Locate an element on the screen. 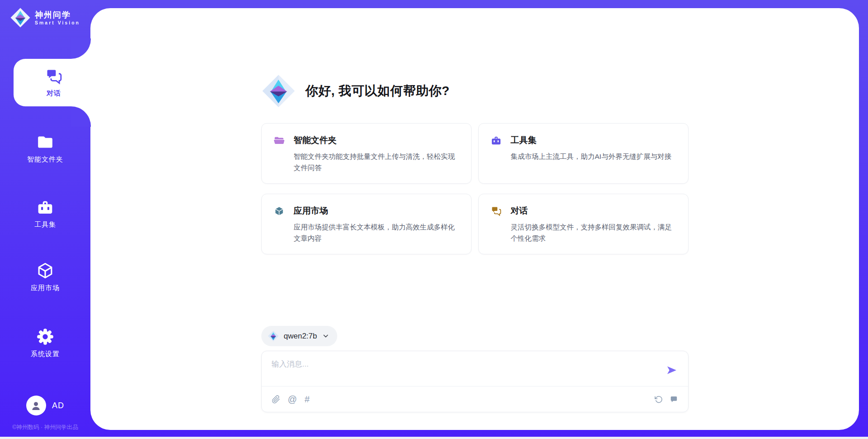 The height and width of the screenshot is (439, 868). feature-card-toolset: 工具集 集成市场上主流工具，助力AI与外界无缝扩展与对接 is located at coordinates (583, 153).